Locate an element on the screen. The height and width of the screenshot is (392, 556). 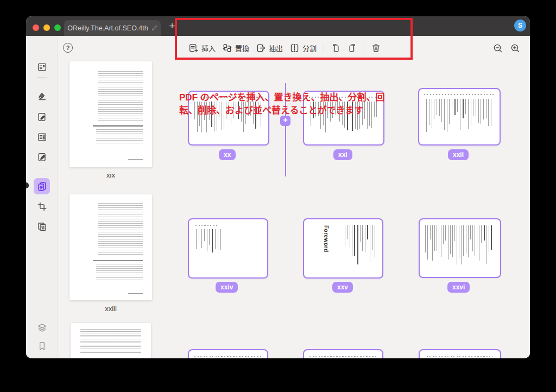
extract-page-button: 抽出 is located at coordinates (269, 48).